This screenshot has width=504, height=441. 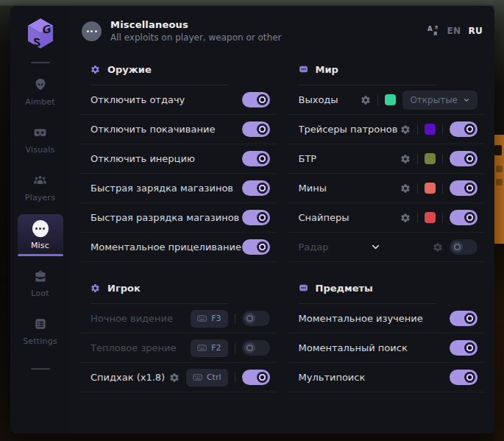 What do you see at coordinates (256, 188) in the screenshot?
I see `toggle-fast-reload` at bounding box center [256, 188].